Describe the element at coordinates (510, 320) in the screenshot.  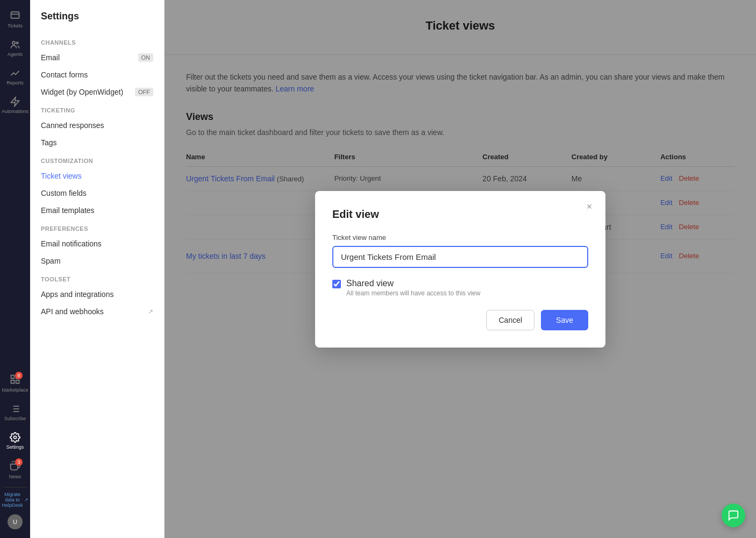
I see `cancel-button: Cancel` at that location.